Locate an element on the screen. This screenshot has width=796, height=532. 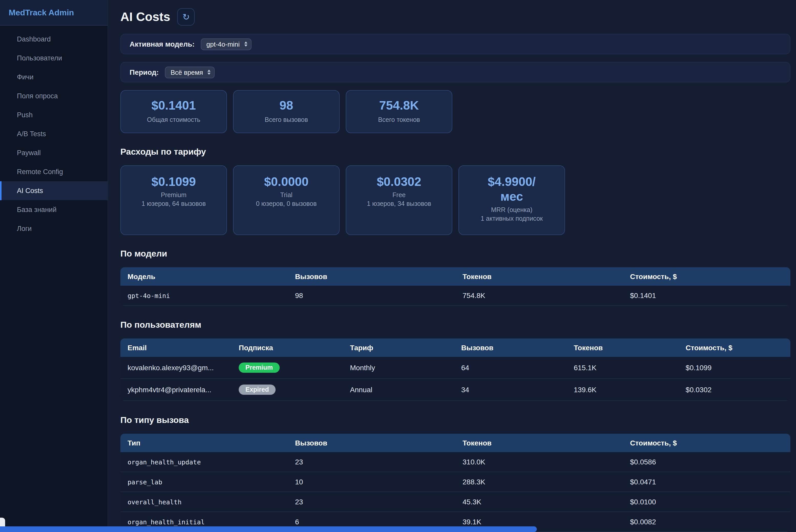
type-name-cell: parse_lab is located at coordinates (204, 482).